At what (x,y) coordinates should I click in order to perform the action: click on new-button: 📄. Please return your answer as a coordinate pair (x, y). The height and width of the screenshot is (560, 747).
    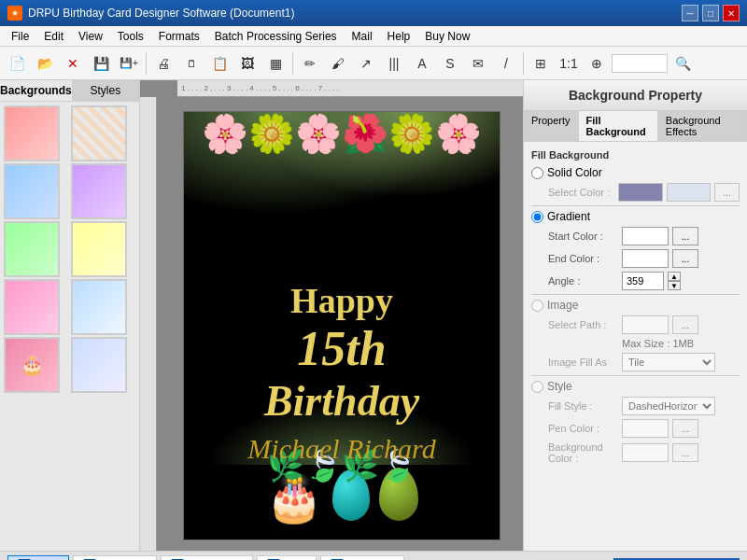
    Looking at the image, I should click on (17, 63).